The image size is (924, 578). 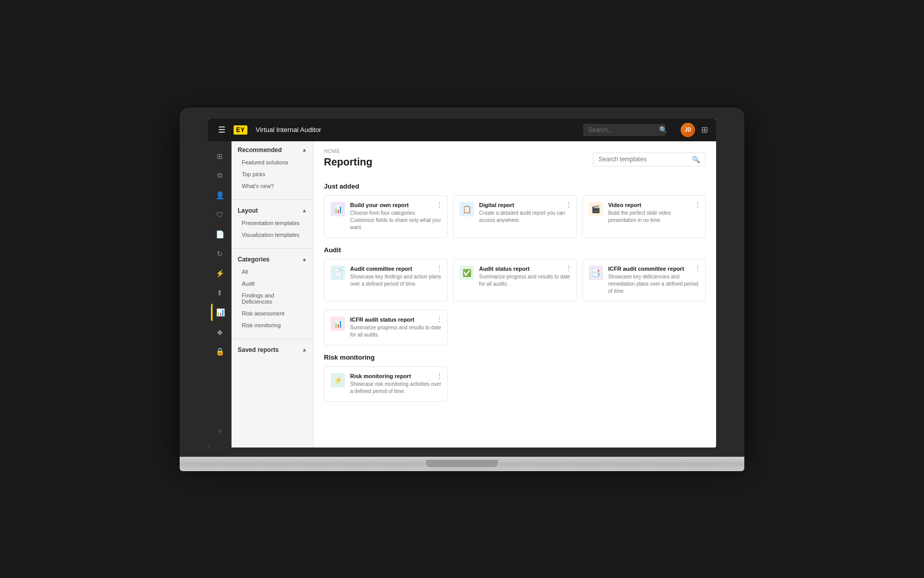 What do you see at coordinates (338, 273) in the screenshot?
I see `audit-committee-icon: 📄` at bounding box center [338, 273].